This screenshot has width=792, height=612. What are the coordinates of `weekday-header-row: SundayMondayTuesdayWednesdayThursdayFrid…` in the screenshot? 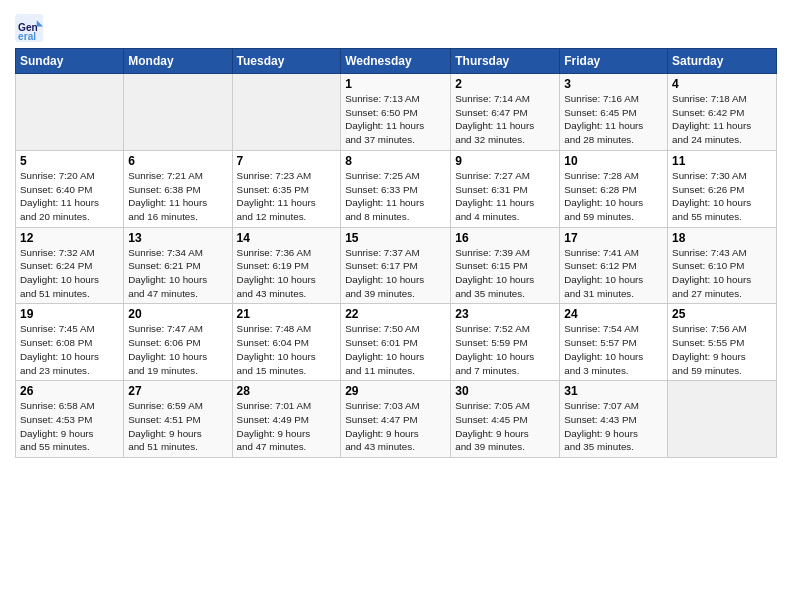 It's located at (396, 62).